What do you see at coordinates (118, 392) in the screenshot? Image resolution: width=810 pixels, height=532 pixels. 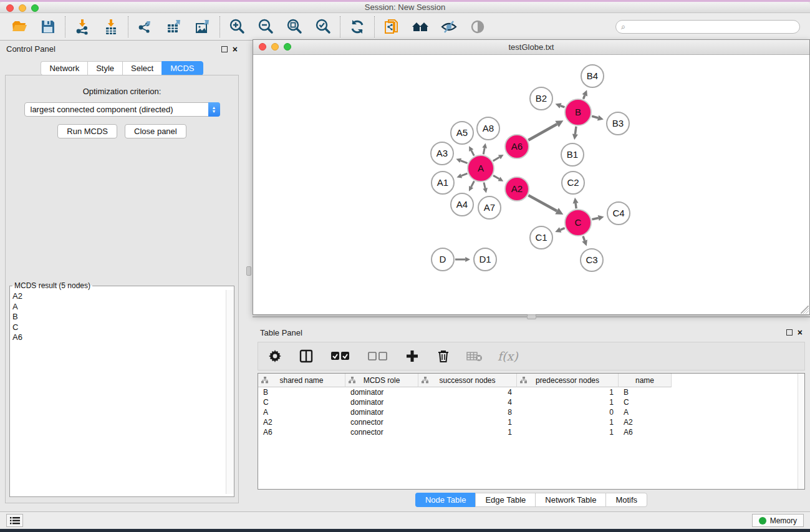 I see `mcds-result-list: A2ABCA6` at bounding box center [118, 392].